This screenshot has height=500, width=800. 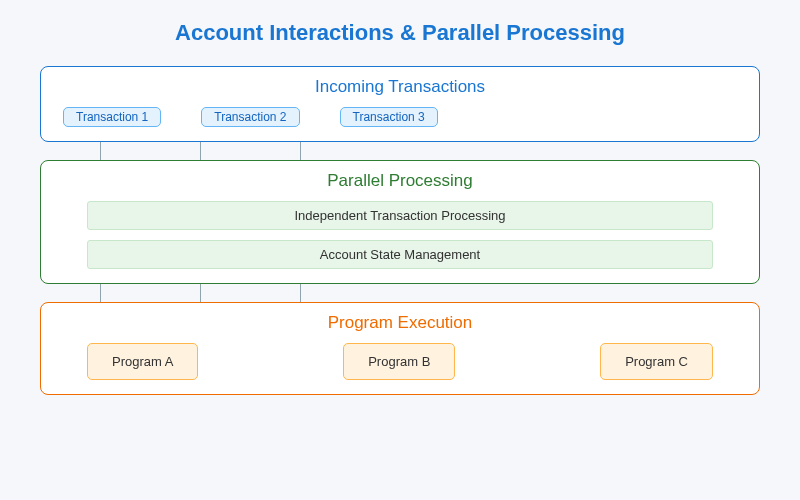 I want to click on processing-bar: Independent Transaction Processing, so click(x=400, y=216).